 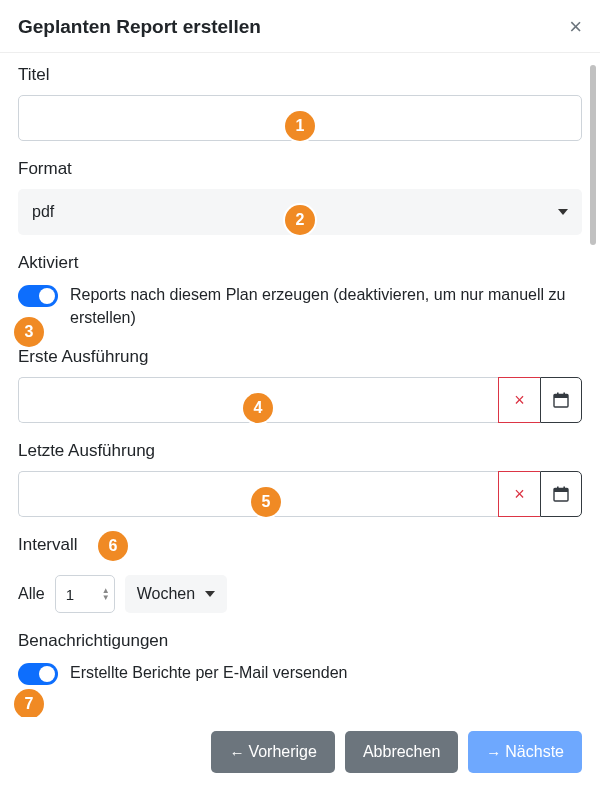 I want to click on interval-value: 1, so click(x=70, y=594).